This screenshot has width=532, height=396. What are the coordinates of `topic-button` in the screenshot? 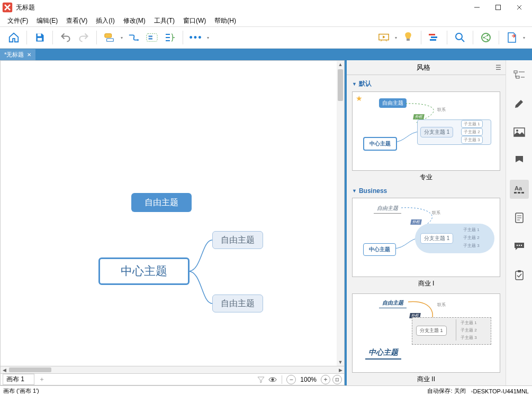 It's located at (110, 38).